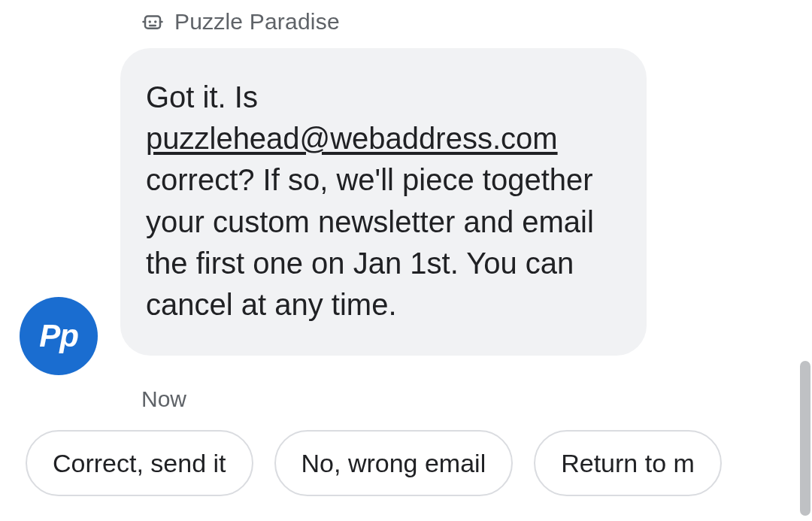 Image resolution: width=812 pixels, height=521 pixels. Describe the element at coordinates (59, 336) in the screenshot. I see `avatar: Pp` at that location.